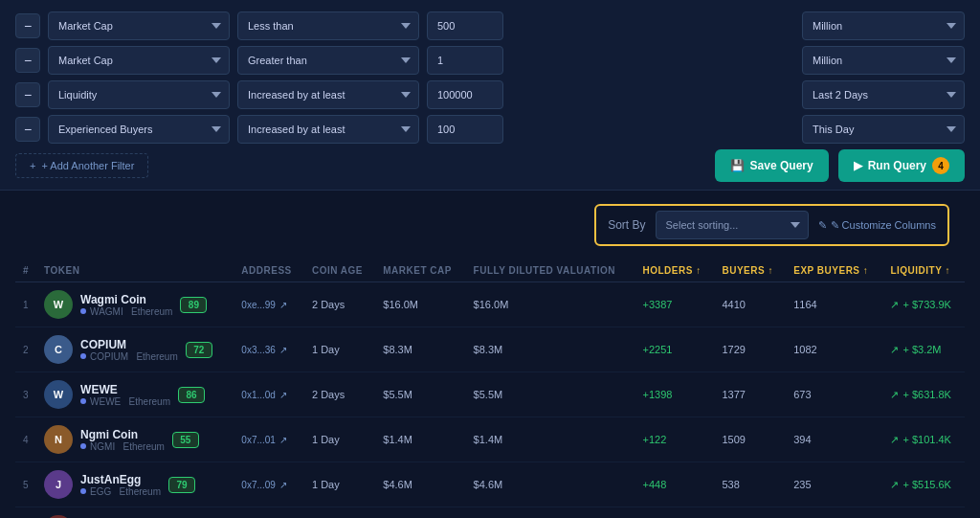  I want to click on token-score: 55, so click(186, 440).